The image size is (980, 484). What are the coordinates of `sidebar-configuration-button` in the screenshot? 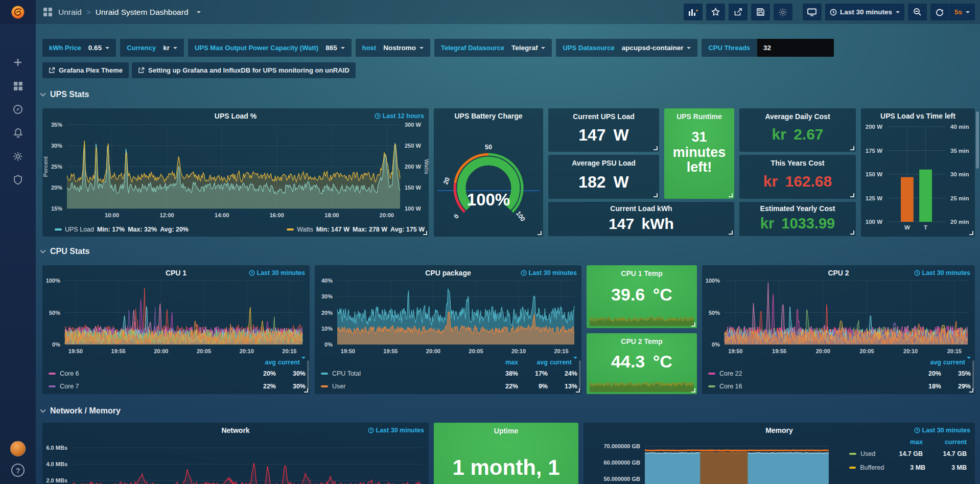 It's located at (18, 156).